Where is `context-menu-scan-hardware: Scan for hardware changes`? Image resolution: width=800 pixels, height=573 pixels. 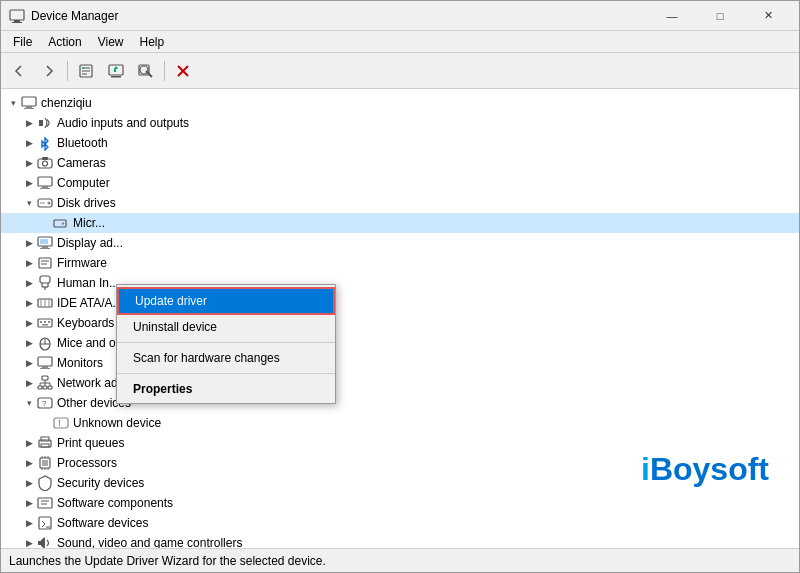 context-menu-scan-hardware: Scan for hardware changes is located at coordinates (226, 358).